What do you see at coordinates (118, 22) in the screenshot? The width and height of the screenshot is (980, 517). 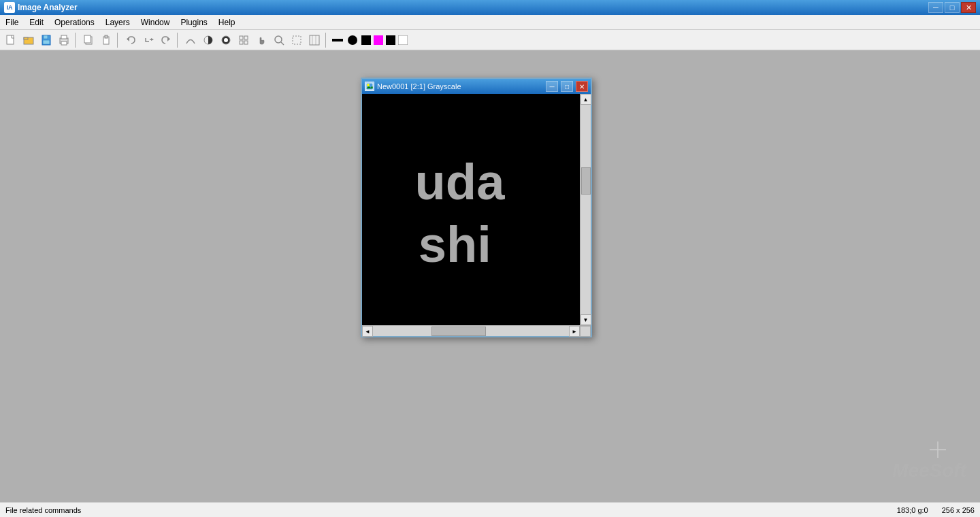 I see `menu-layers: Layers` at bounding box center [118, 22].